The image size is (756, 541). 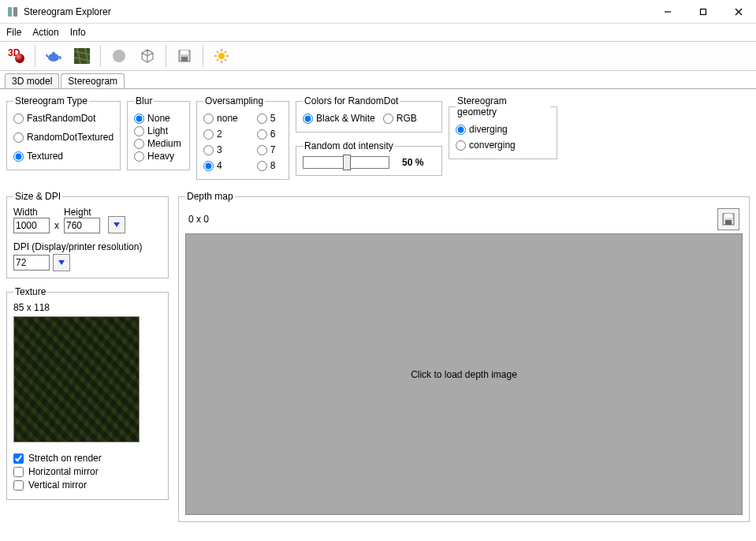 I want to click on depth-dims: 0 x 0, so click(x=199, y=219).